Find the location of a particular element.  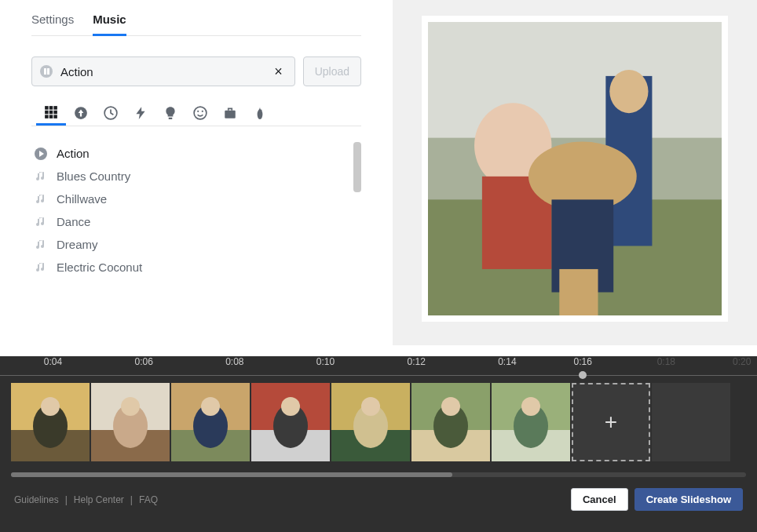

category-grid-icon is located at coordinates (51, 113).